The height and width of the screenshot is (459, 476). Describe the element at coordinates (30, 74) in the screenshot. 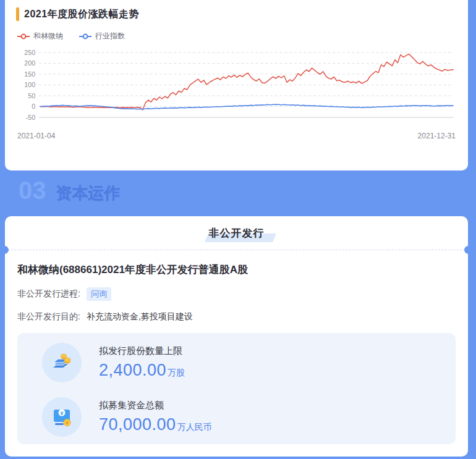

I see `svg-text: 150` at that location.